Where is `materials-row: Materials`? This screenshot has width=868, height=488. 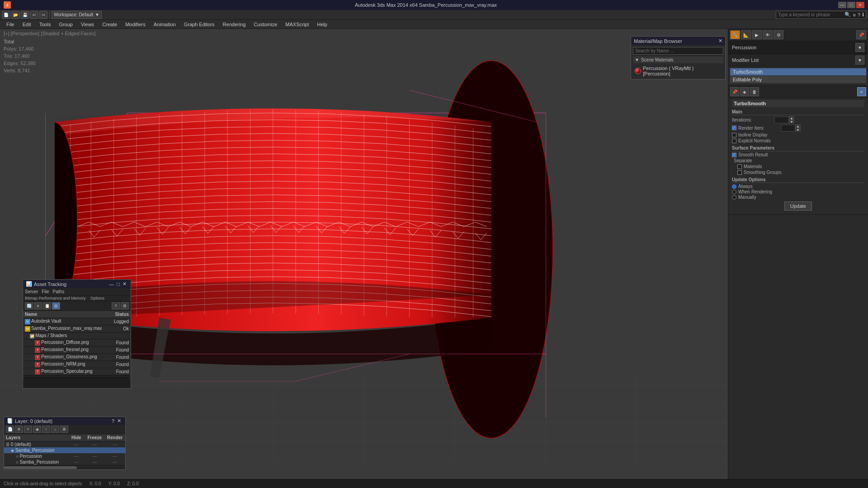 materials-row: Materials is located at coordinates (801, 166).